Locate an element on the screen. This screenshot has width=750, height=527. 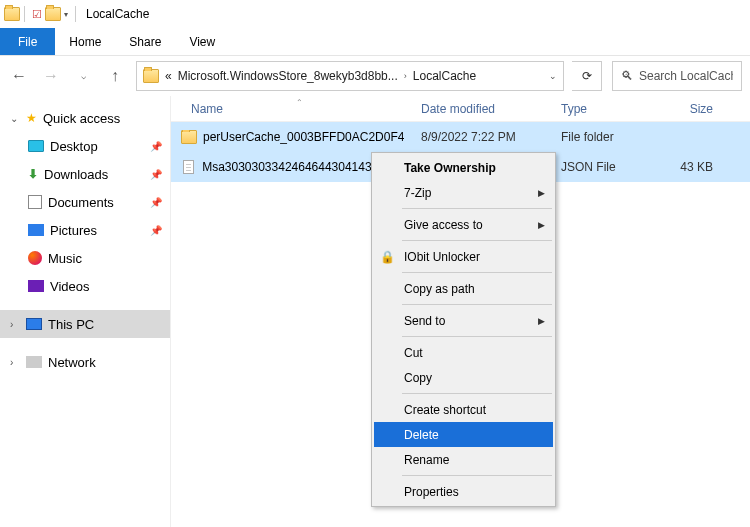
menu-item-iobit-unlocker: 🔒IObit Unlocker is located at coordinates (464, 256).